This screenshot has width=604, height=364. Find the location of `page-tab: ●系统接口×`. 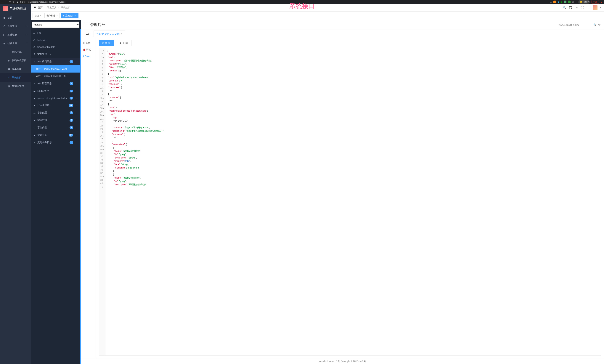

page-tab: ●系统接口× is located at coordinates (70, 16).